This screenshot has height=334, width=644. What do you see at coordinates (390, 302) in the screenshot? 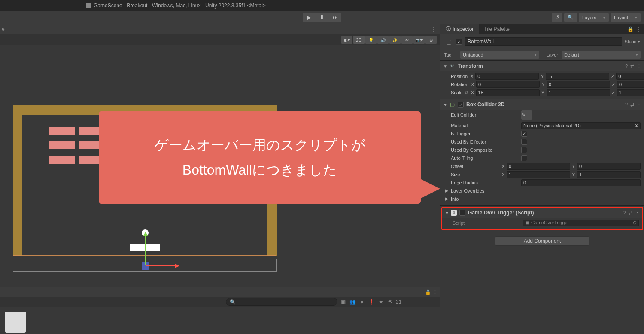
I see `hidden-items-icon: 👁` at bounding box center [390, 302].